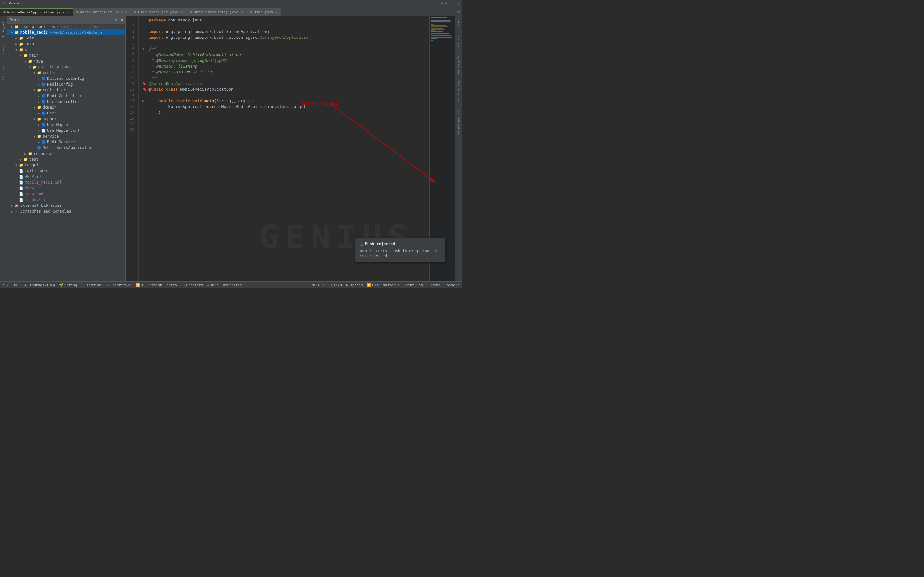 This screenshot has height=577, width=924. What do you see at coordinates (66, 131) in the screenshot?
I see `tree-usermapper-xml: ▶ 📄 UserMapper.xml` at bounding box center [66, 131].